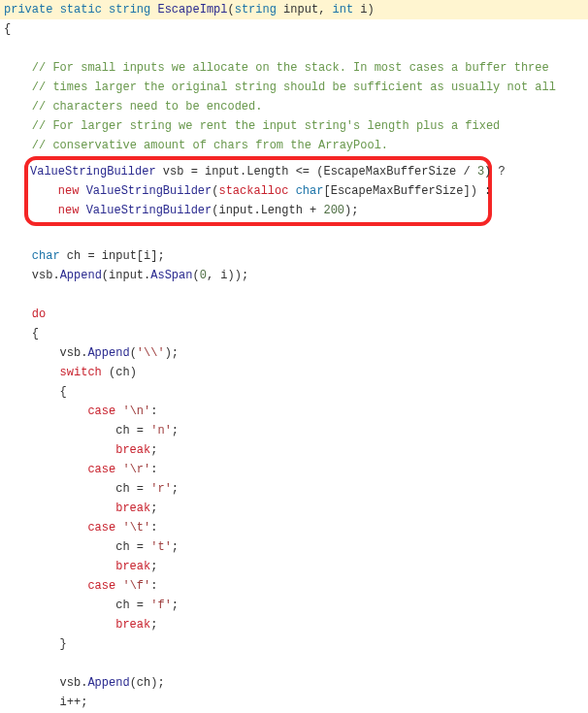 This screenshot has width=588, height=713. I want to click on comment-line: // For small inputs we allocate on the s…, so click(294, 68).